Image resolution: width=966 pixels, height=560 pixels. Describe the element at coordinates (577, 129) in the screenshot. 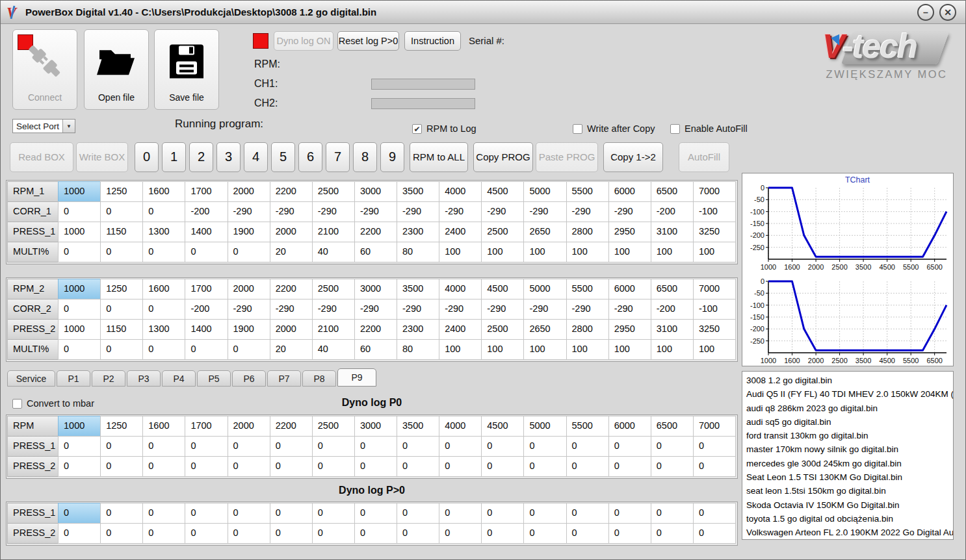

I see `write-after-copy-checkbox` at that location.